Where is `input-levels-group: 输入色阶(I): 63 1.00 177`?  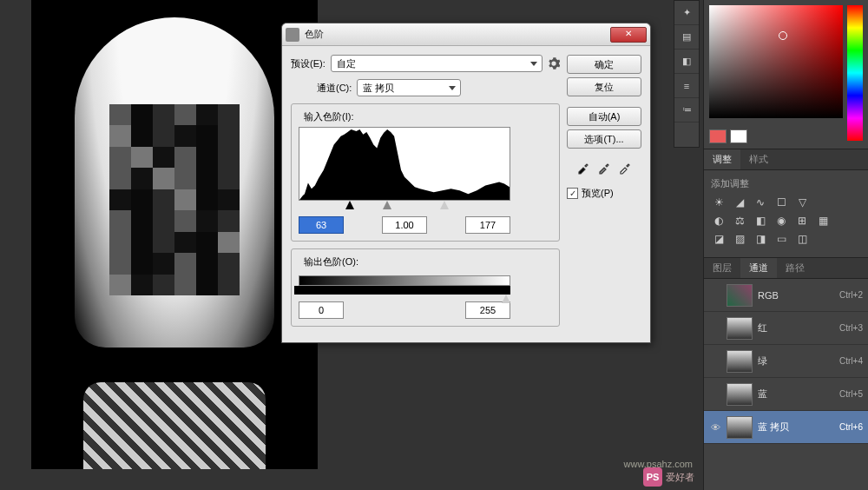 input-levels-group: 输入色阶(I): 63 1.00 177 is located at coordinates (425, 172).